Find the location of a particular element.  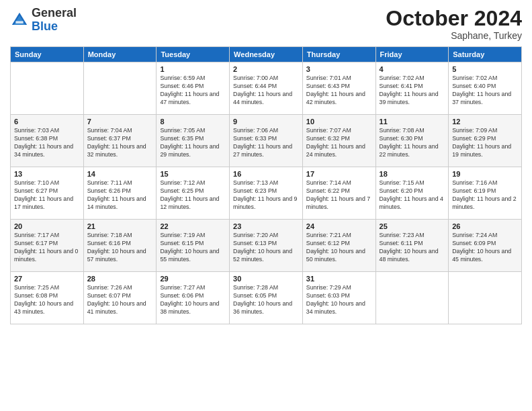

table-row: 26 Sunrise: 7:24 AMSunset: 6:09 PMDaylig… is located at coordinates (485, 246).